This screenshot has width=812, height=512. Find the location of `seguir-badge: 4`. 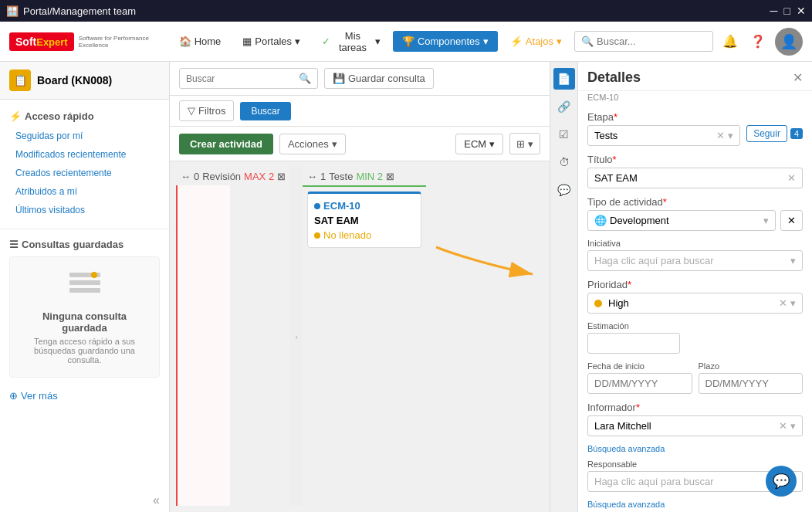

seguir-badge: 4 is located at coordinates (797, 134).